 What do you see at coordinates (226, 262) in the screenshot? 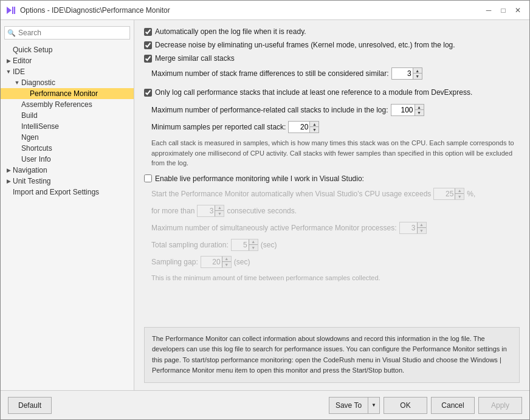
I see `sampling-gap-arrows: ▲ ▼` at bounding box center [226, 262].